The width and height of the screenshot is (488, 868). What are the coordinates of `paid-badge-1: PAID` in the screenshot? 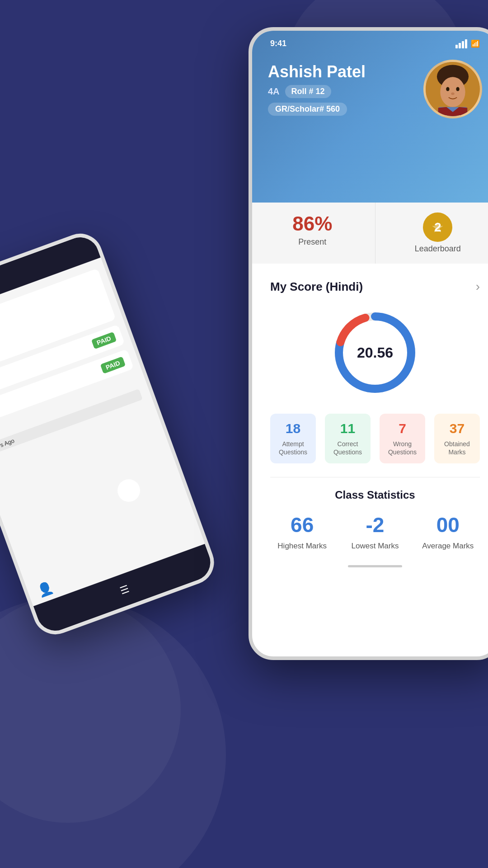 It's located at (104, 341).